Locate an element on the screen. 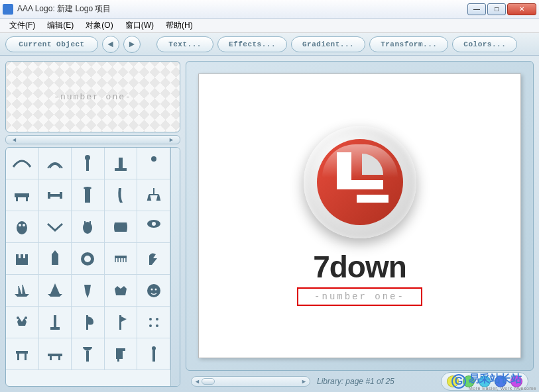 The height and width of the screenshot is (392, 539). logo-subtitle-selection: -number one- is located at coordinates (359, 297).